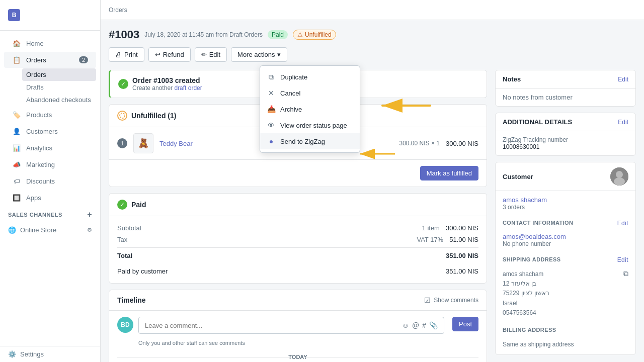  I want to click on contact-edit-link: Edit, so click(623, 223).